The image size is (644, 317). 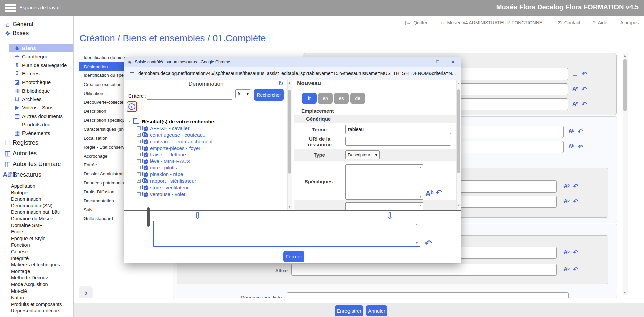 What do you see at coordinates (37, 258) in the screenshot?
I see `sidebar-item: Intégrité` at bounding box center [37, 258].